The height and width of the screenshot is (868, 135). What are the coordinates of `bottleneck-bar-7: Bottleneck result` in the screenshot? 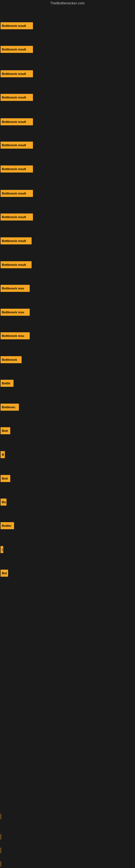 It's located at (17, 193).